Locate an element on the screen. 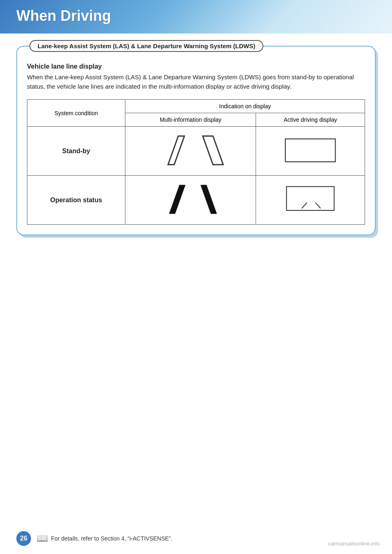  row-label-operation: Operation status is located at coordinates (76, 200).